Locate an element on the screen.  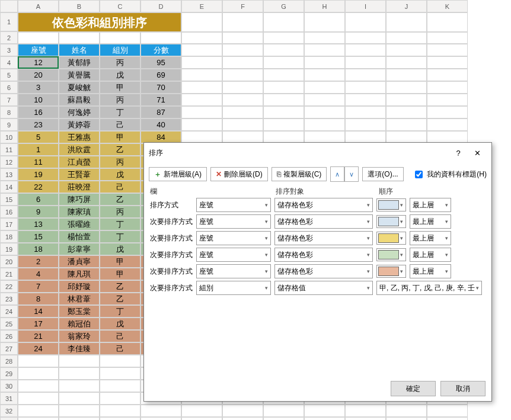
row-header: 27 is located at coordinates (9, 348).